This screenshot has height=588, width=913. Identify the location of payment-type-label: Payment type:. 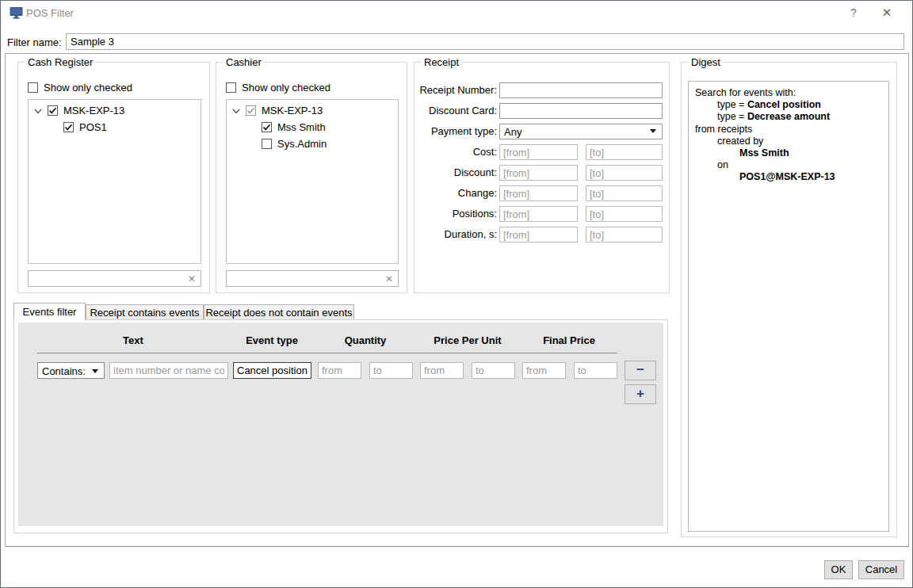
(456, 132).